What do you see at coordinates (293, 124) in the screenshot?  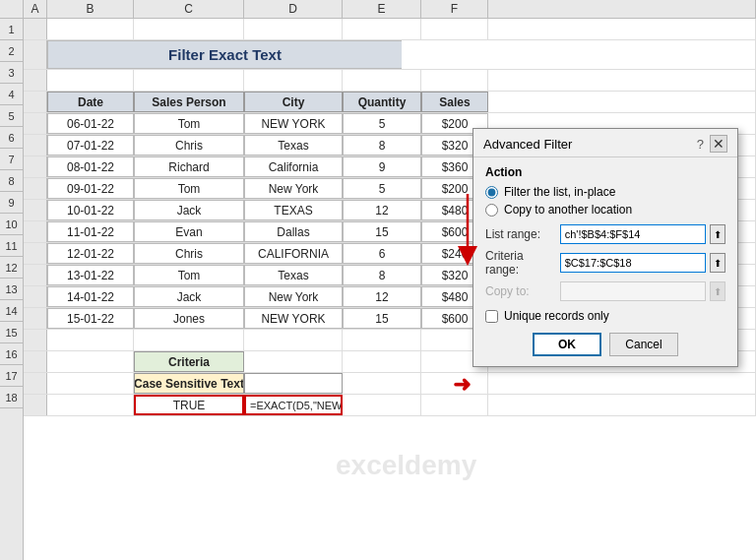 I see `cell-d5: NEW YORK` at bounding box center [293, 124].